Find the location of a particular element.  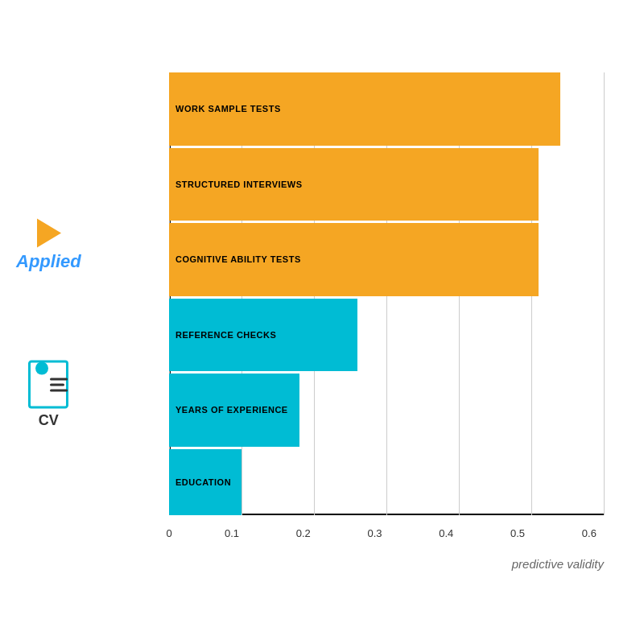

bar-label-cognitive: COGNITIVE ABILITY TESTS is located at coordinates (238, 259).